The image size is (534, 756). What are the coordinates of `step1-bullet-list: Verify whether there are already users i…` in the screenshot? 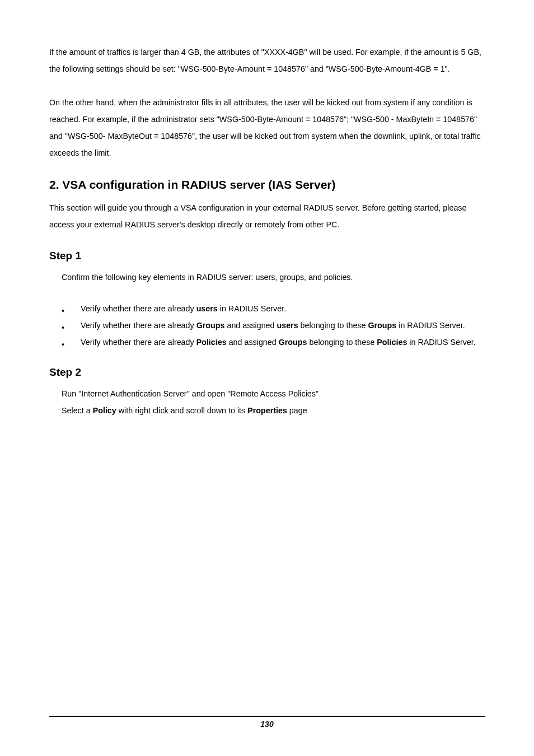 It's located at (267, 325).